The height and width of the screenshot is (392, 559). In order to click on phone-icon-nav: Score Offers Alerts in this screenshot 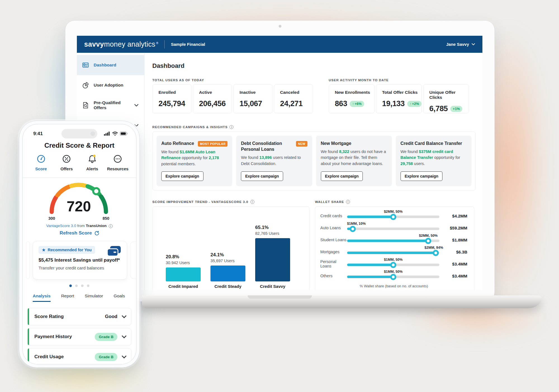, I will do `click(79, 162)`.